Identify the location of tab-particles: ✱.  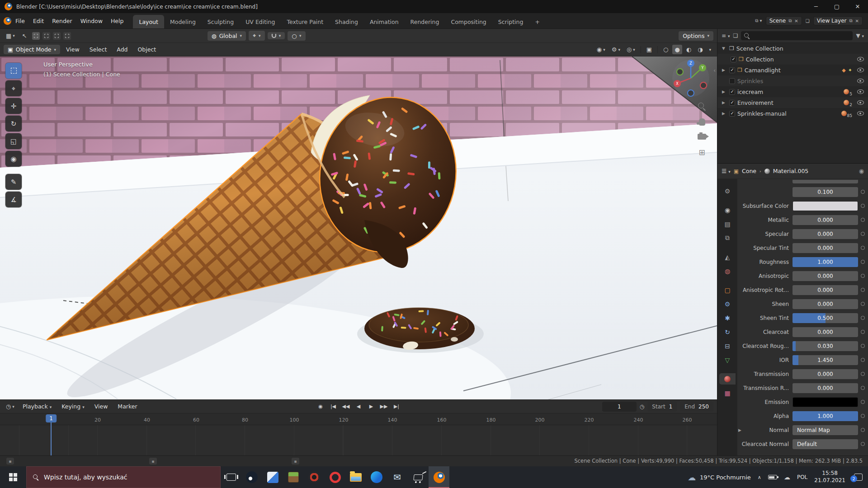
(727, 318).